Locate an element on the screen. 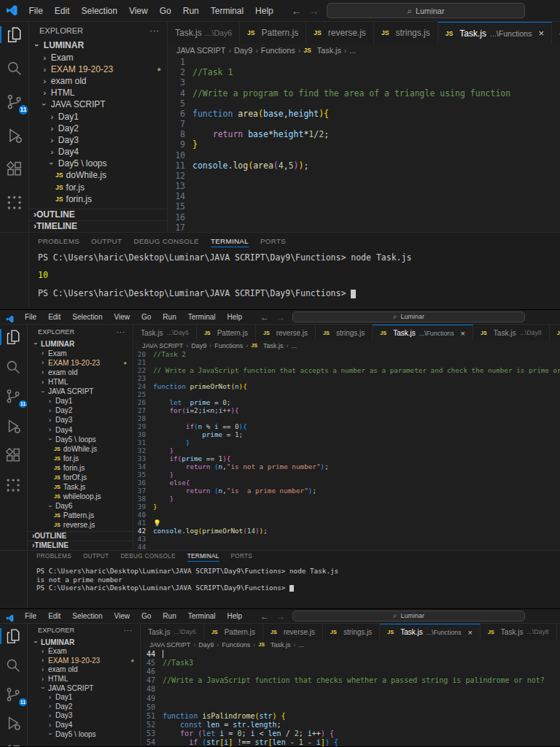 The width and height of the screenshot is (560, 747). code-line: 48 is located at coordinates (350, 689).